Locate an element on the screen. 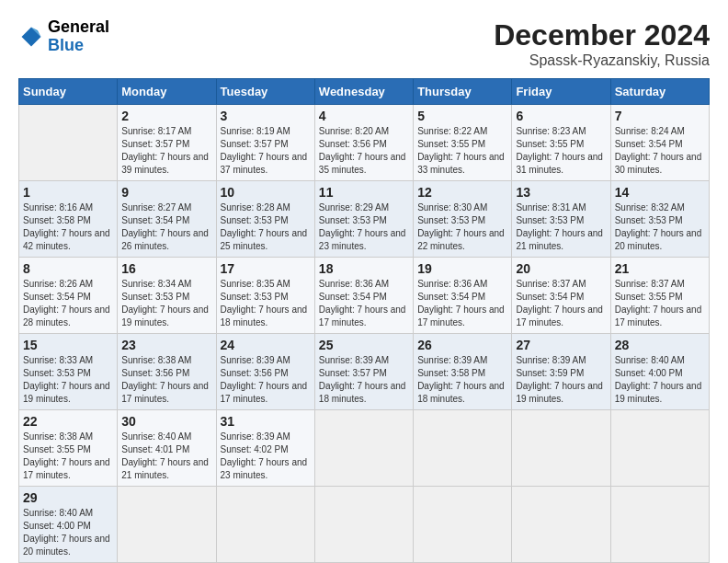 The height and width of the screenshot is (563, 728). calendar-cell: 14Sunrise: 8:32 AM Sunset: 3:53 PM Dayli… is located at coordinates (660, 219).